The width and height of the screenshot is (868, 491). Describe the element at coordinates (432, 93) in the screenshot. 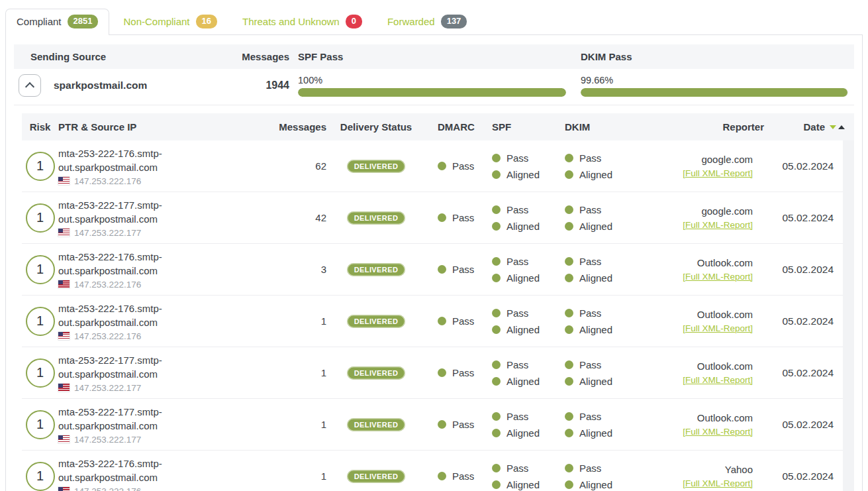

I see `spf-pass-bar` at that location.